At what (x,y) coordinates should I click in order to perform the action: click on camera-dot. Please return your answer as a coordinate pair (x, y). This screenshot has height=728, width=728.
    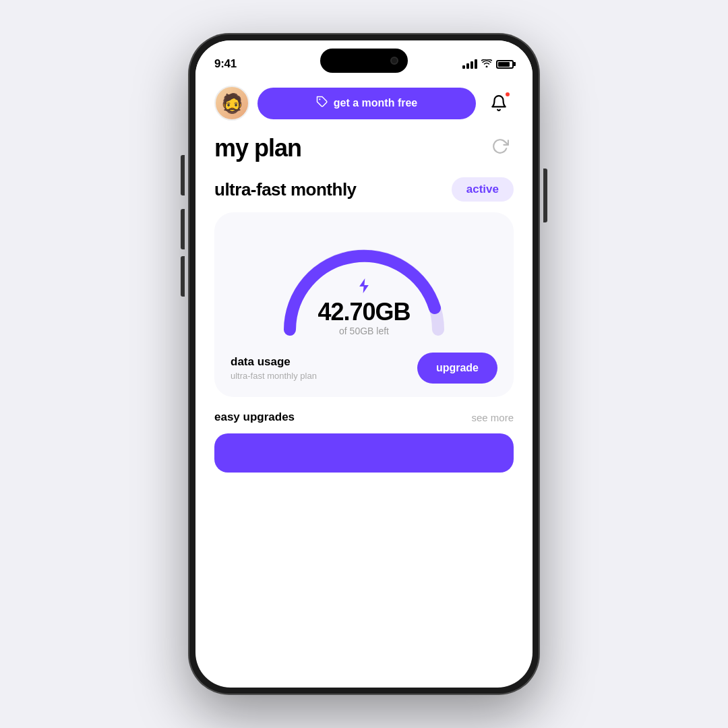
    Looking at the image, I should click on (394, 61).